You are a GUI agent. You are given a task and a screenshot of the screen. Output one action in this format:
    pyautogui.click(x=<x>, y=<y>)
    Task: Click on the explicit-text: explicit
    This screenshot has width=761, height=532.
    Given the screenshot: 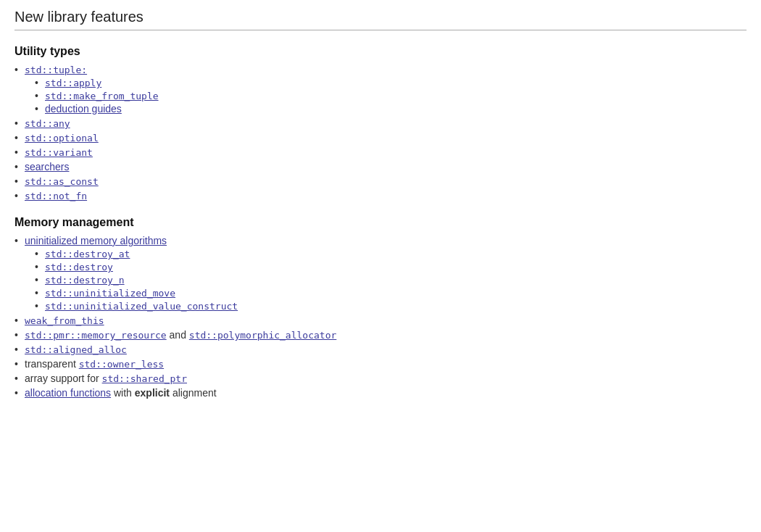 What is the action you would take?
    pyautogui.click(x=152, y=393)
    